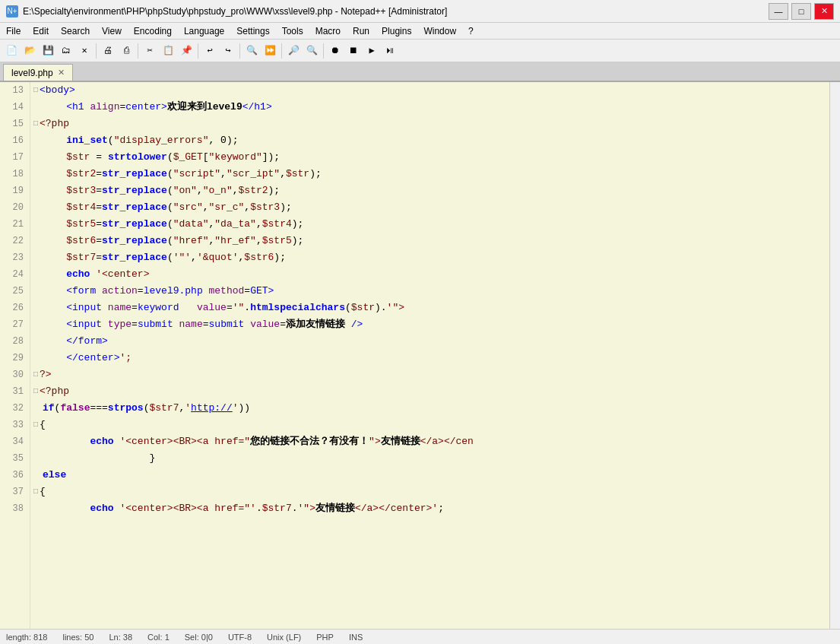  I want to click on toolbar: 📄 📂 💾 🗂 ✕ 🖨 ⎙ ✂ 📋 📌 ↩ ↪ 🔍 ⏩ 🔎 🔍 ⏺ ⏹ ▶ ⏯, so click(420, 51).